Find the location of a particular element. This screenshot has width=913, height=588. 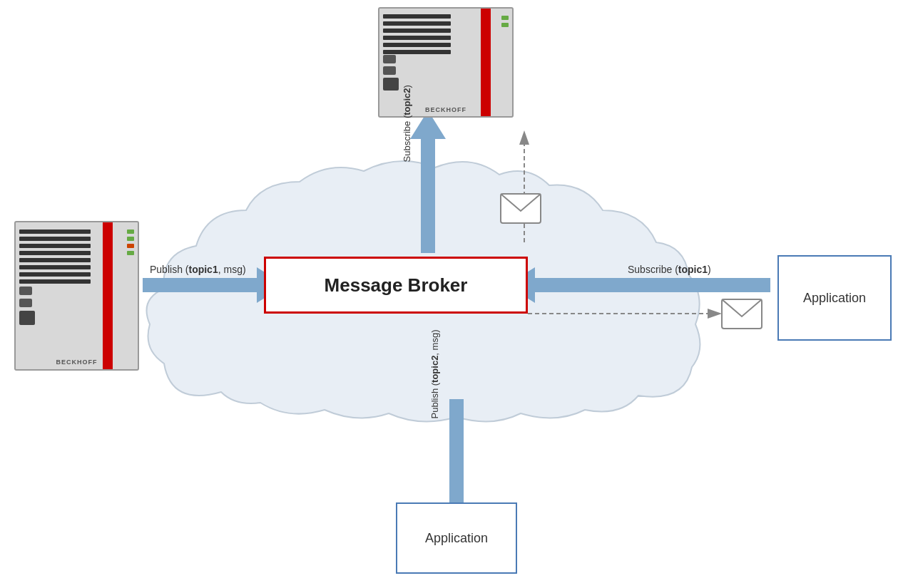

subscribe-arrow-top is located at coordinates (428, 182).